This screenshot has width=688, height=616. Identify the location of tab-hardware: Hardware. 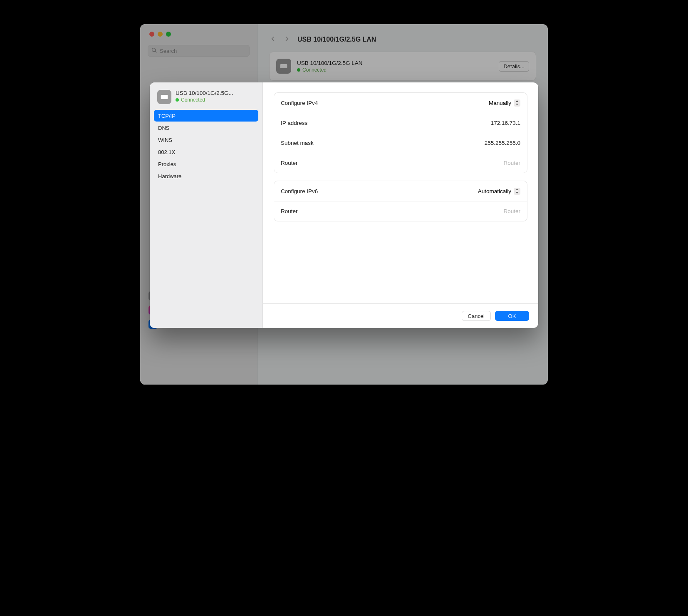
(206, 176).